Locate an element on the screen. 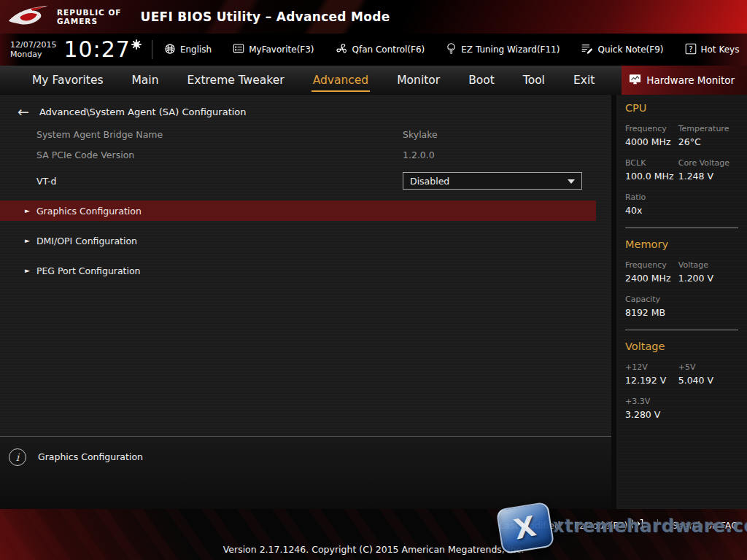 This screenshot has height=560, width=747. favorites-list-icon is located at coordinates (239, 50).